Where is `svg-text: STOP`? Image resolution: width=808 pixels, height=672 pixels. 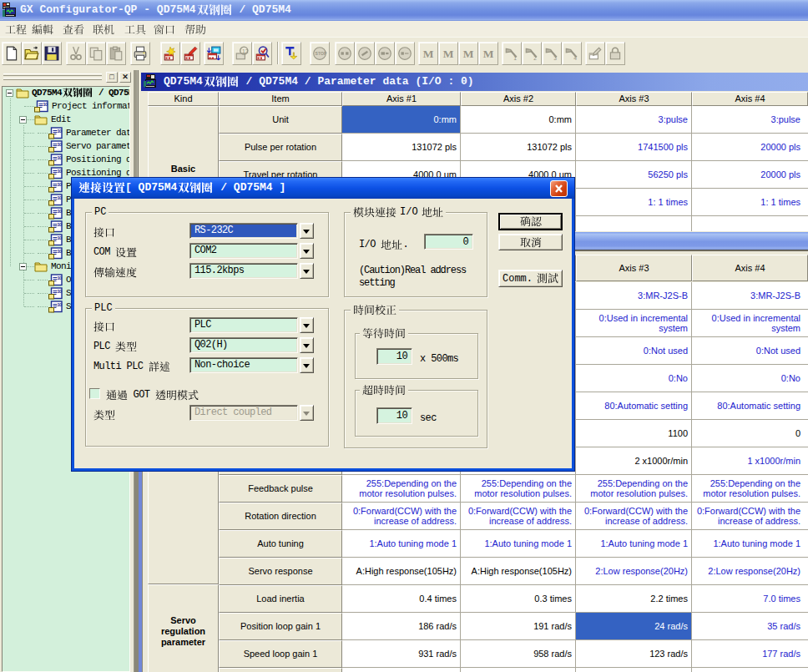 svg-text: STOP is located at coordinates (321, 53).